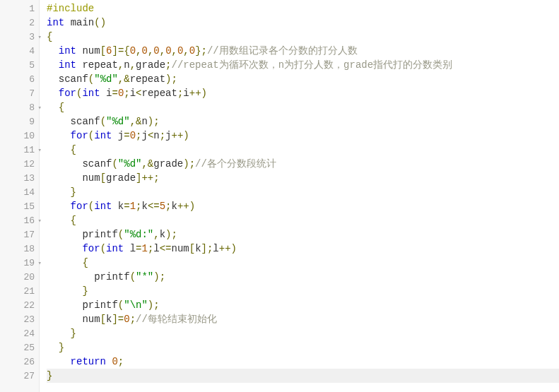 This screenshot has height=392, width=559. Describe the element at coordinates (302, 319) in the screenshot. I see `code-line: num[k]=0;//每轮结束初始化` at that location.